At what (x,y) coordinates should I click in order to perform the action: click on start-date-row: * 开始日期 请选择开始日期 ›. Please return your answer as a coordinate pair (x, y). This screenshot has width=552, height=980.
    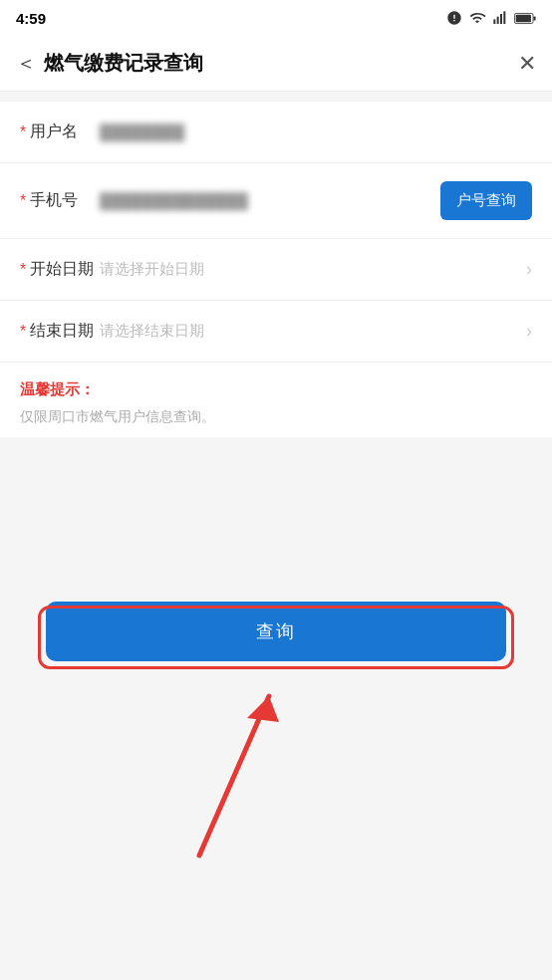
    Looking at the image, I should click on (276, 270).